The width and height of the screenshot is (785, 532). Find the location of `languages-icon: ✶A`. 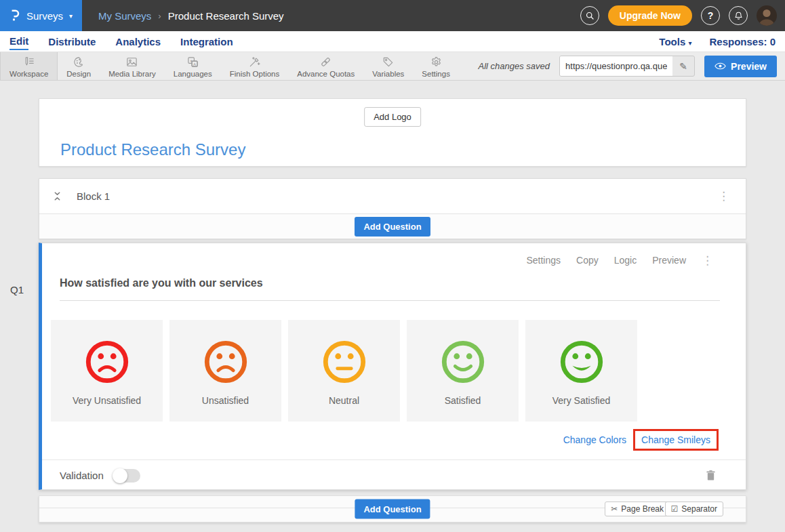

languages-icon: ✶A is located at coordinates (193, 62).